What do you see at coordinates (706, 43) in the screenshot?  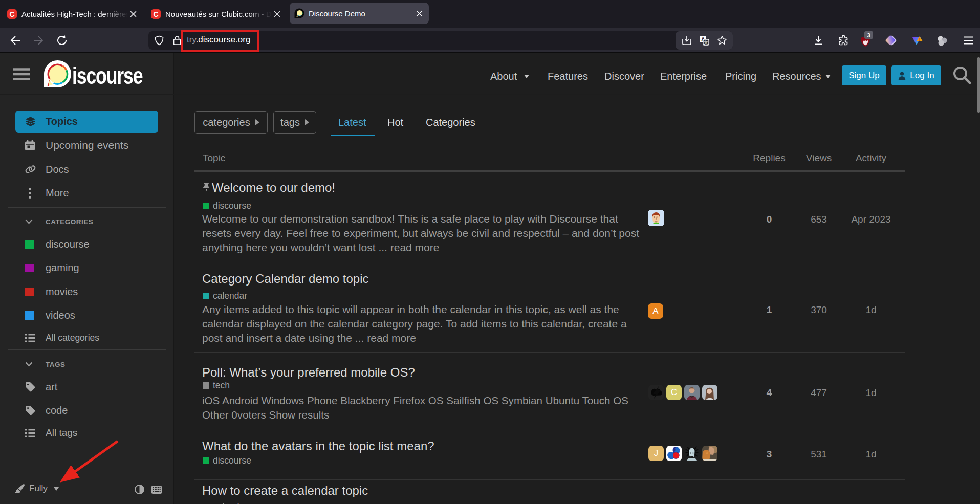 I see `svg-text: 文` at bounding box center [706, 43].